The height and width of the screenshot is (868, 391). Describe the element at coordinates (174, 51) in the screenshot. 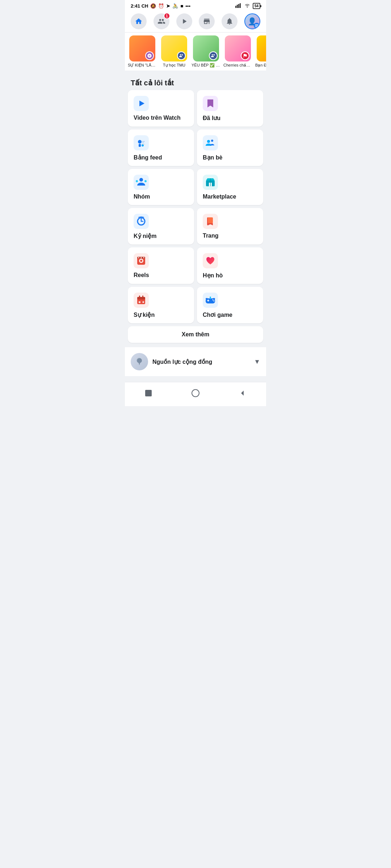

I see `story-item: Tự học TMU` at that location.